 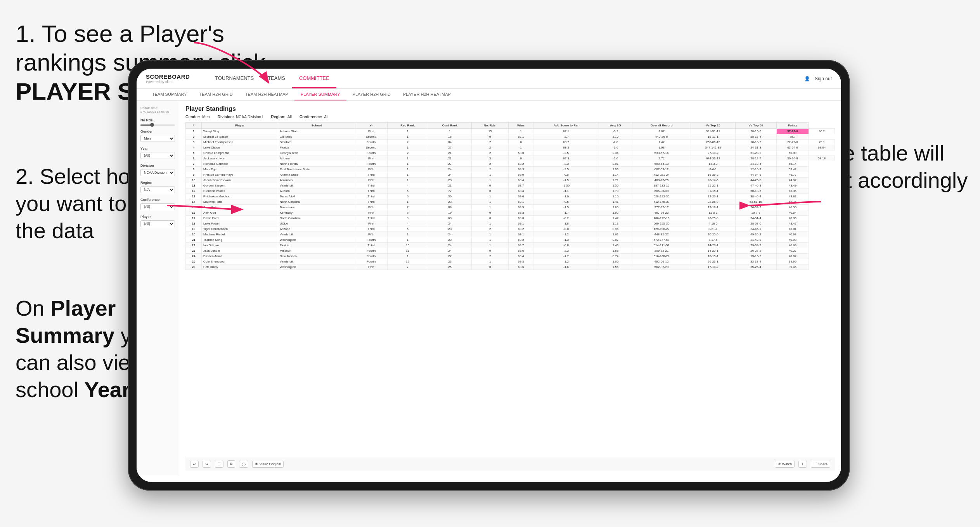 I want to click on cell-6-0: 7, so click(x=194, y=164).